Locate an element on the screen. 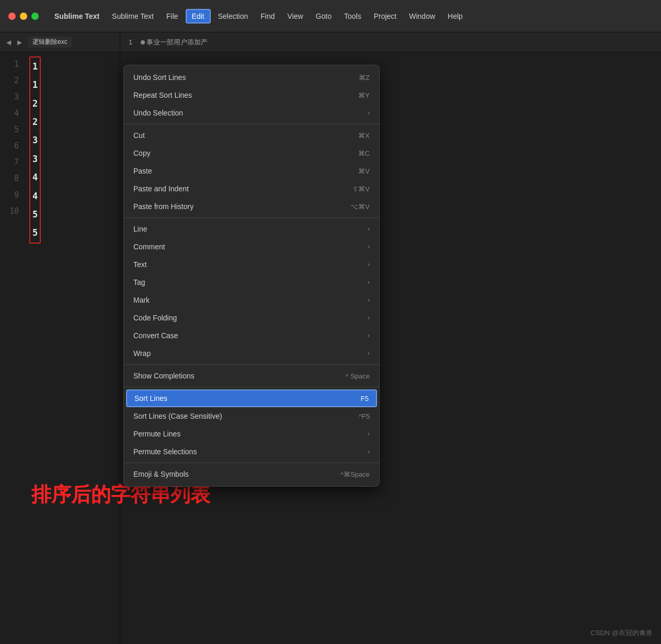 Image resolution: width=661 pixels, height=644 pixels. menu-item-shortcut: ⌘Y is located at coordinates (364, 95).